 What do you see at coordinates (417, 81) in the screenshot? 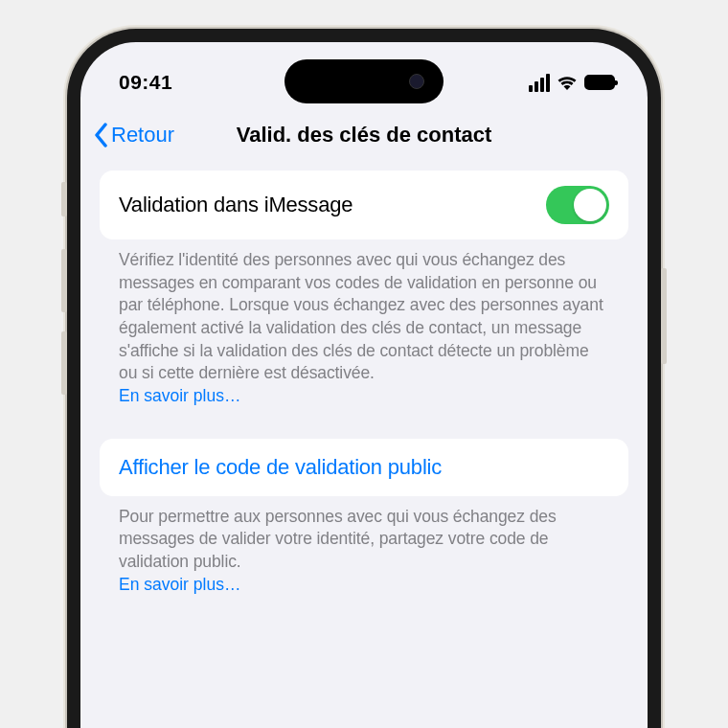
I see `front-camera` at bounding box center [417, 81].